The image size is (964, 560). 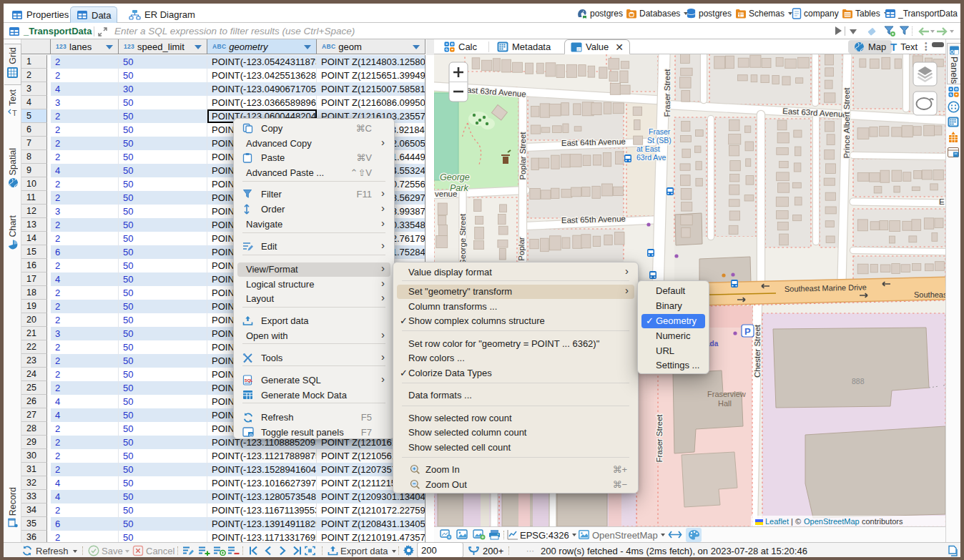 I want to click on svg-text: East 65th Avenue, so click(x=594, y=220).